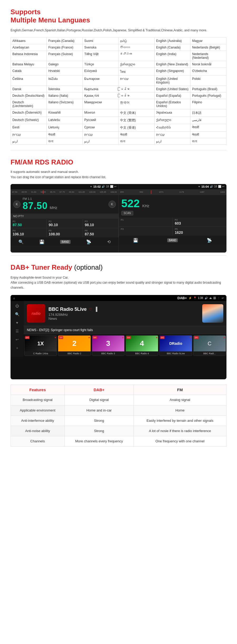 This screenshot has height=644, width=237. Describe the element at coordinates (99, 441) in the screenshot. I see `dab-value-cell: More channels every frequency` at that location.